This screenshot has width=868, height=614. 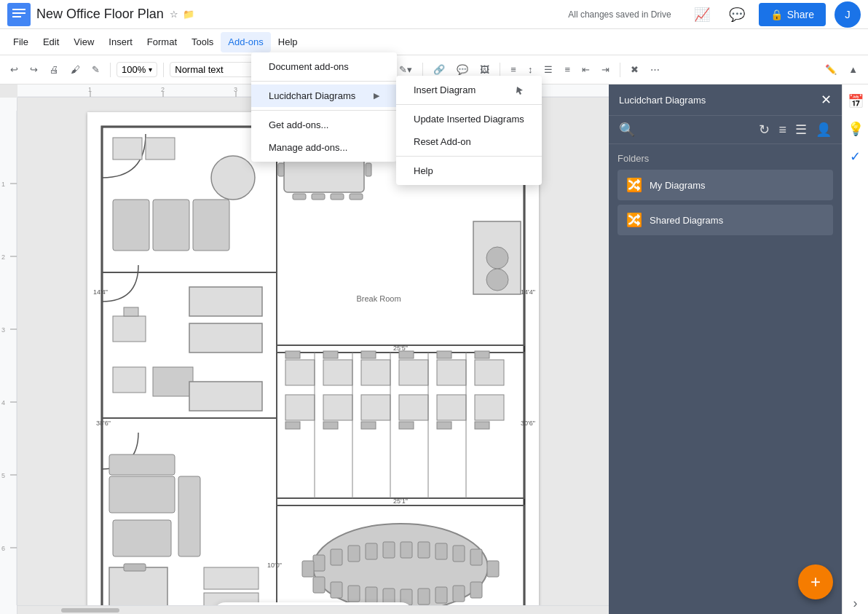 What do you see at coordinates (376, 96) in the screenshot?
I see `submenu-arrow: ▶` at bounding box center [376, 96].